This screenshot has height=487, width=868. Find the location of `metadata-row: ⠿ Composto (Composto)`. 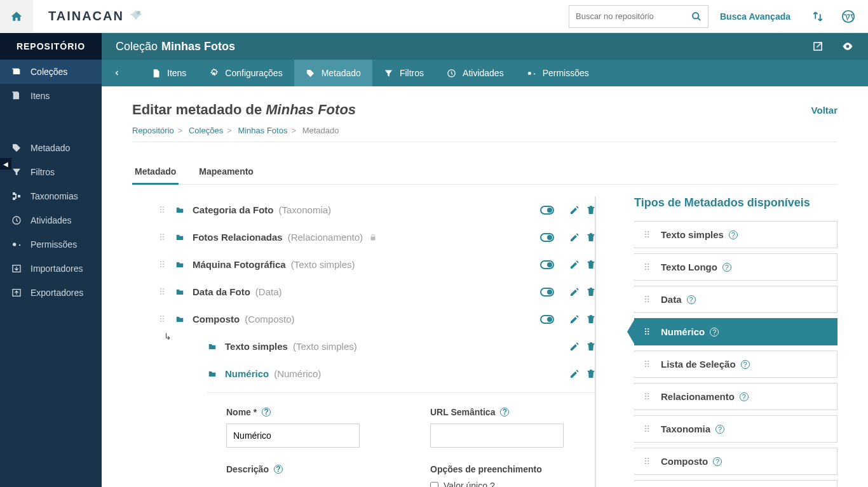

metadata-row: ⠿ Composto (Composto) is located at coordinates (377, 319).